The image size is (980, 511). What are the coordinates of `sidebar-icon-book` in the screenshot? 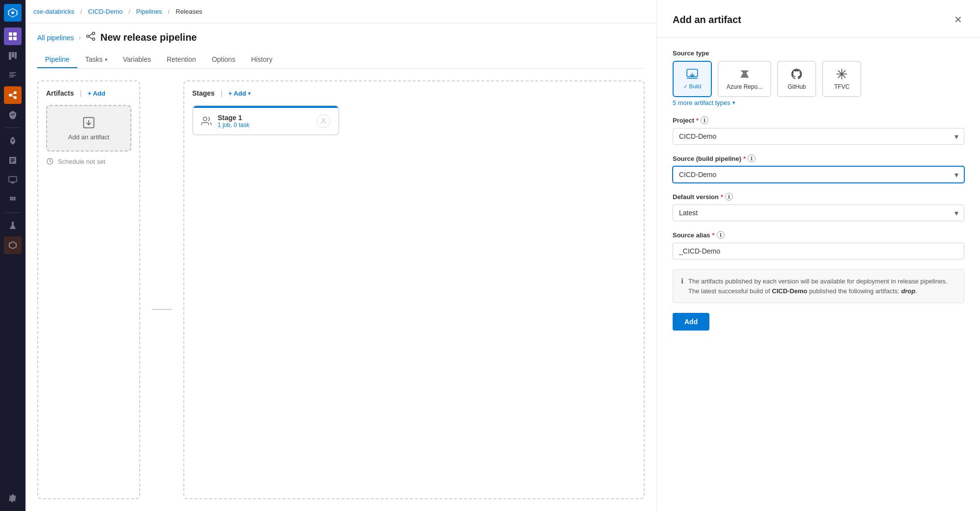 It's located at (13, 160).